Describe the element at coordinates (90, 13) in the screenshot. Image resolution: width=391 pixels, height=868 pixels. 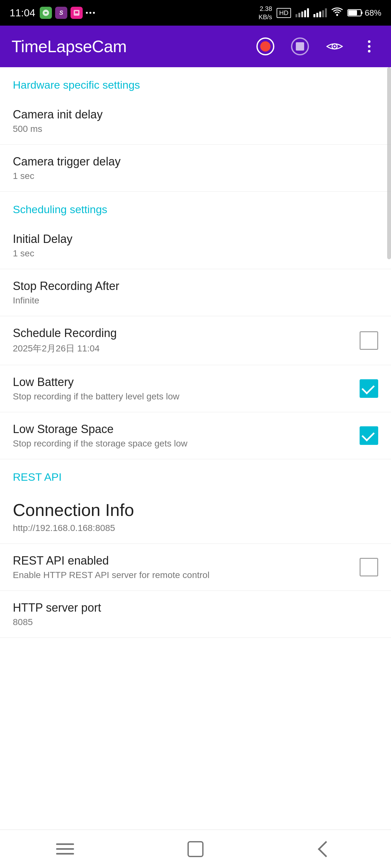
I see `more-indicator` at that location.